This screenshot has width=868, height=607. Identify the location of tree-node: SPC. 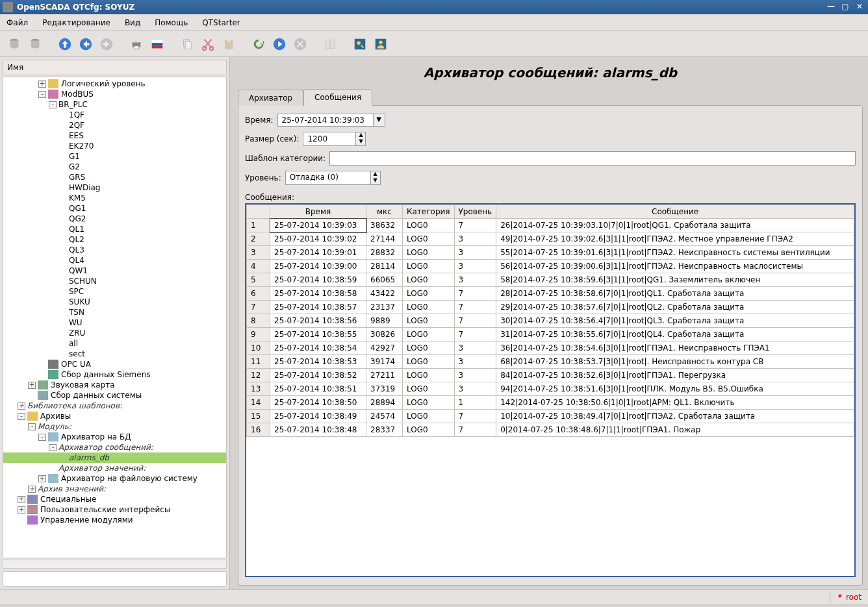
(114, 291).